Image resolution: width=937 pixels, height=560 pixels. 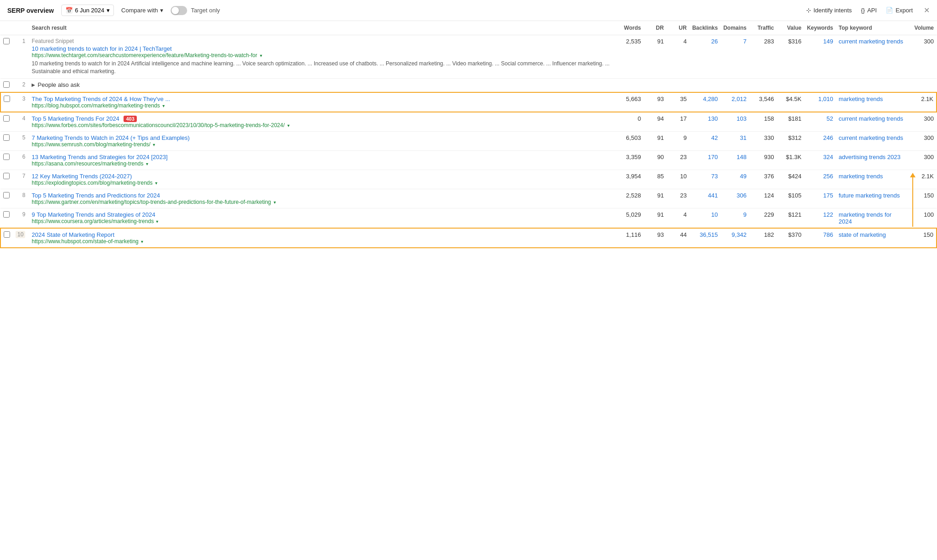 I want to click on col-volume-header: Volume, so click(x=923, y=28).